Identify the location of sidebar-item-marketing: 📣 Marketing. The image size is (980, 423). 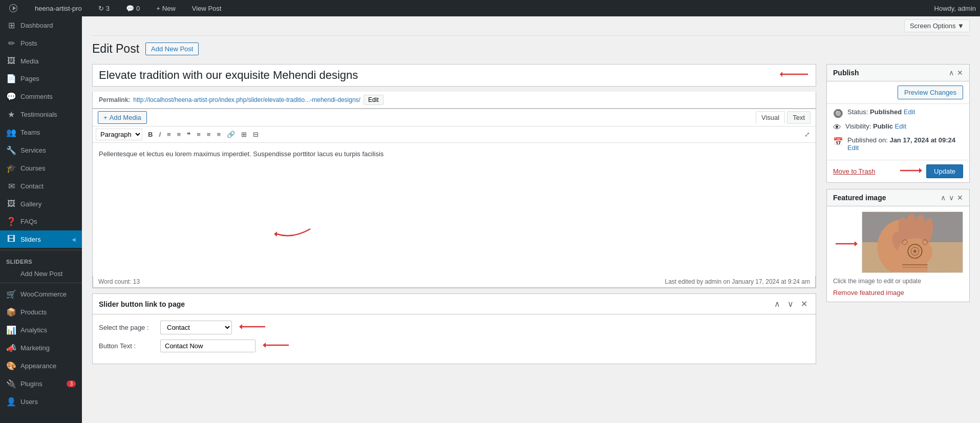
(41, 348).